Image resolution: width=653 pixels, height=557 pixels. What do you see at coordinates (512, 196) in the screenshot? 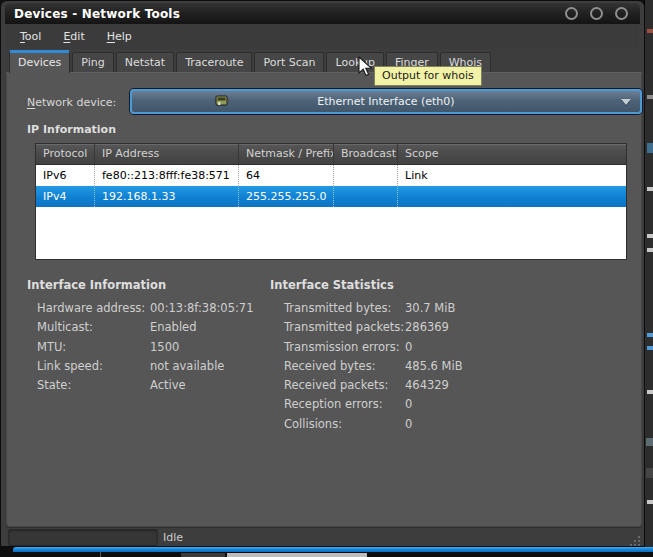
I see `cell-scope` at bounding box center [512, 196].